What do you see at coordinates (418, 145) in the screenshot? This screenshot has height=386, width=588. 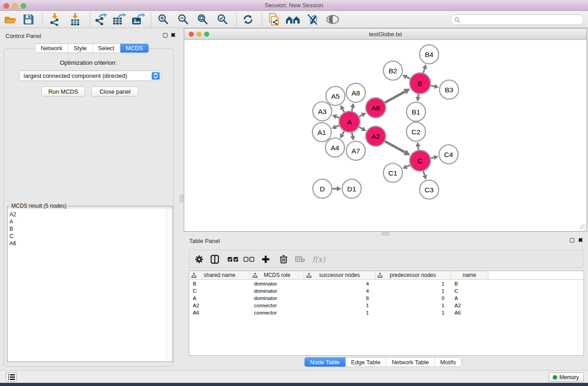 I see `edge-arrowhead` at bounding box center [418, 145].